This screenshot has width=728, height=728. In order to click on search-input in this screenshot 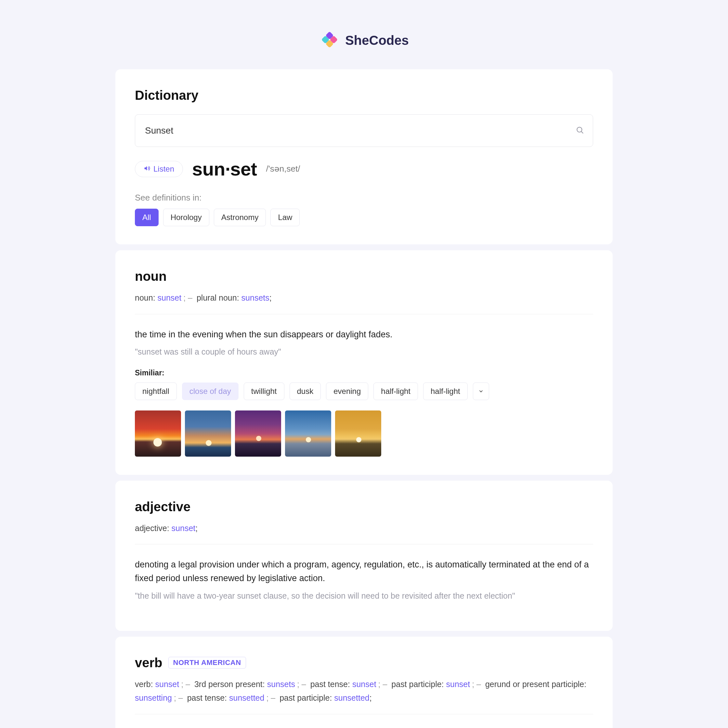, I will do `click(364, 131)`.